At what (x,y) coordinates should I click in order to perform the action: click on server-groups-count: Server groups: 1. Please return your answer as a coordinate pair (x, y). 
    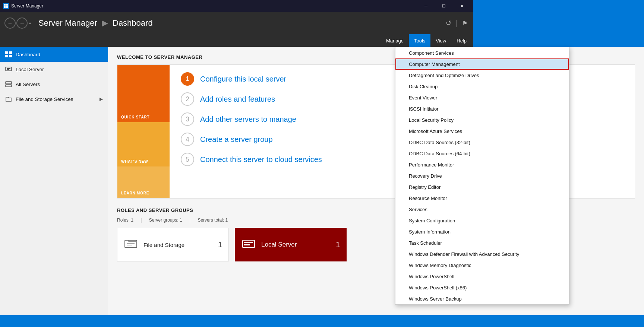
    Looking at the image, I should click on (165, 220).